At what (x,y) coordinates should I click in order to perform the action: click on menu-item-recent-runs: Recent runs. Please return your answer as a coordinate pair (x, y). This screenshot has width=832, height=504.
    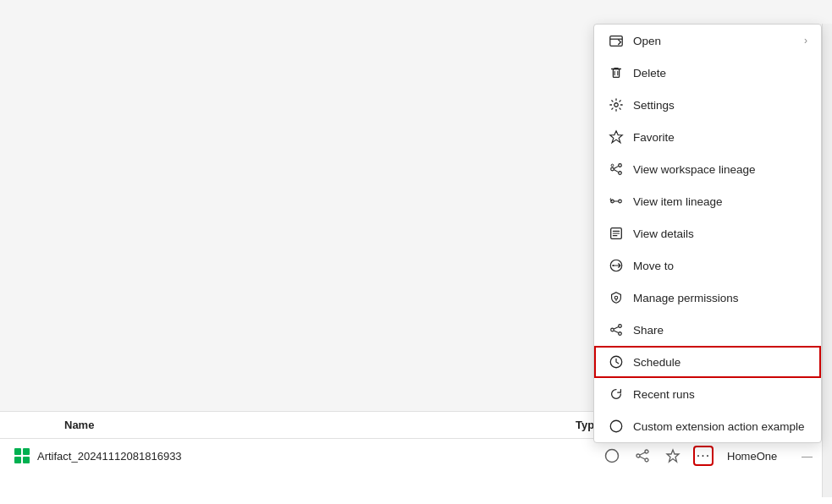
    Looking at the image, I should click on (708, 394).